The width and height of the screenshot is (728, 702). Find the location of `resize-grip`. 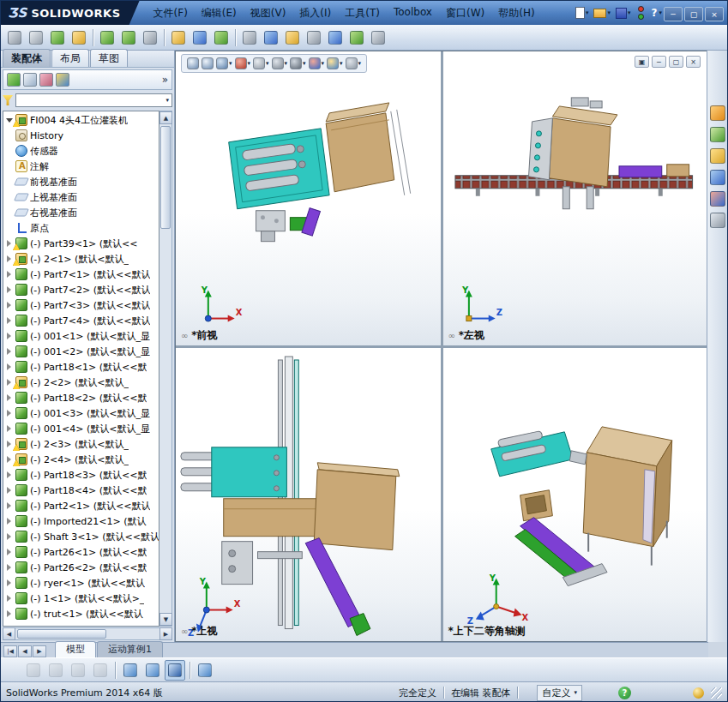

resize-grip is located at coordinates (717, 693).